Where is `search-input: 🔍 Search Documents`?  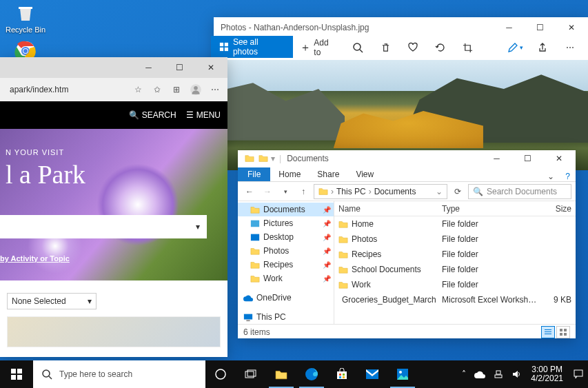
search-input: 🔍 Search Documents is located at coordinates (520, 192).